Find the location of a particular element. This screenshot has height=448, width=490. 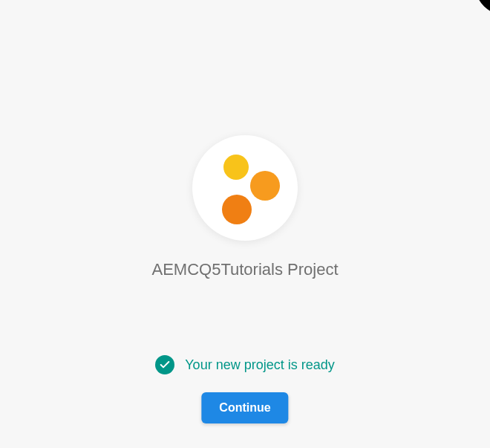

logo-dot-yellow is located at coordinates (236, 167).